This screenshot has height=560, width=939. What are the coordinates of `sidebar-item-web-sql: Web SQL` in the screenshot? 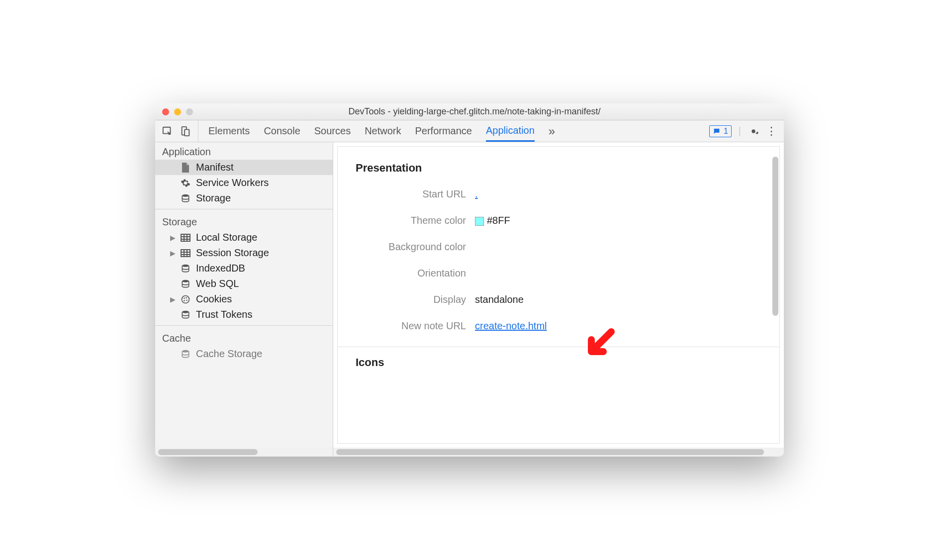 It's located at (244, 283).